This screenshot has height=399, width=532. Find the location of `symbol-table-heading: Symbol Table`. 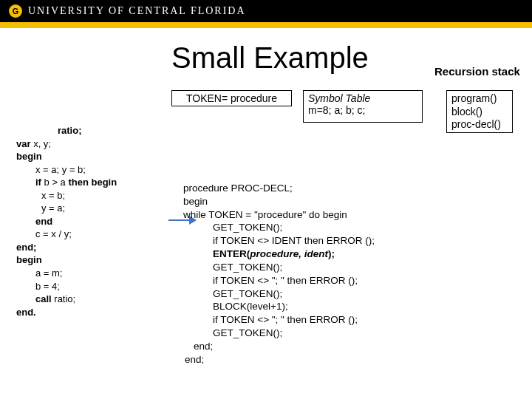

symbol-table-heading: Symbol Table is located at coordinates (363, 98).